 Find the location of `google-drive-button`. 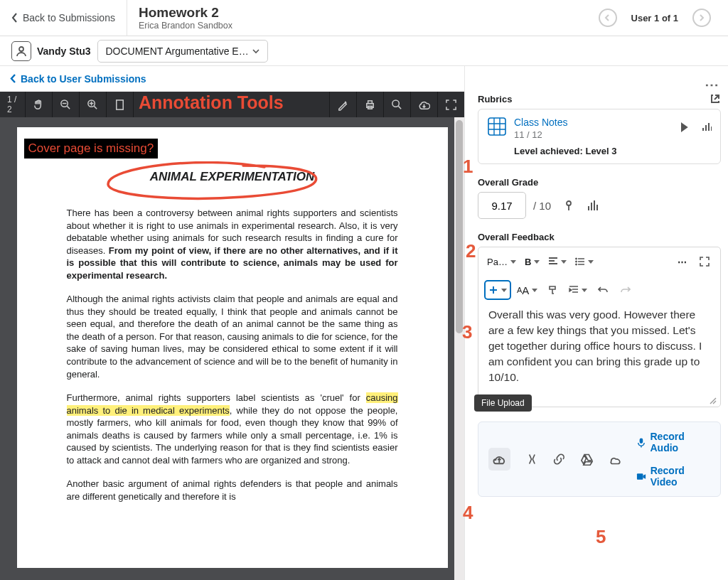

google-drive-button is located at coordinates (587, 459).